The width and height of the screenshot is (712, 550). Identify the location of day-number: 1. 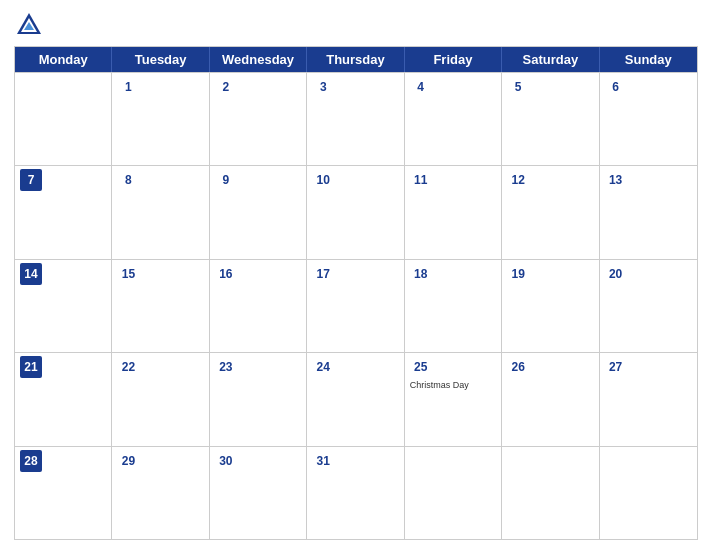
(128, 87).